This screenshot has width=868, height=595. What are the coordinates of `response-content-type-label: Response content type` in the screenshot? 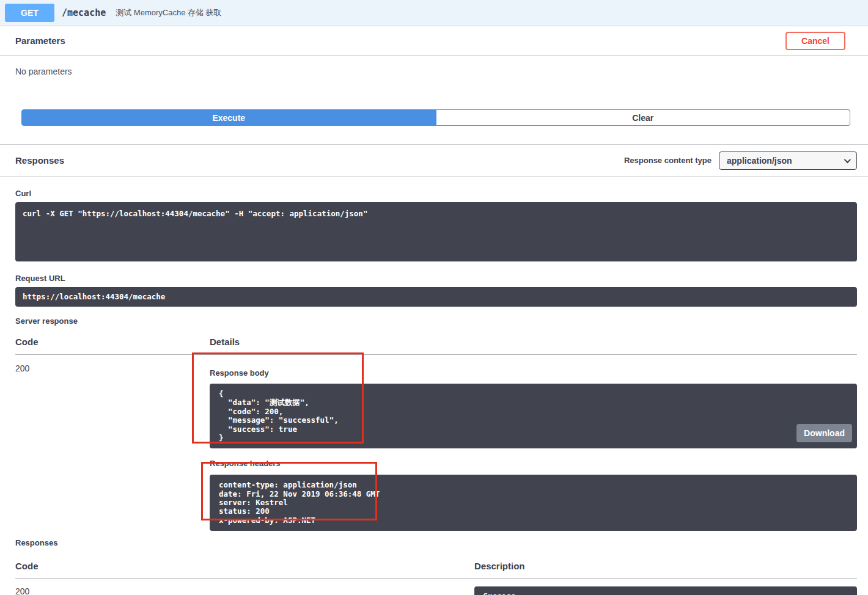 It's located at (668, 160).